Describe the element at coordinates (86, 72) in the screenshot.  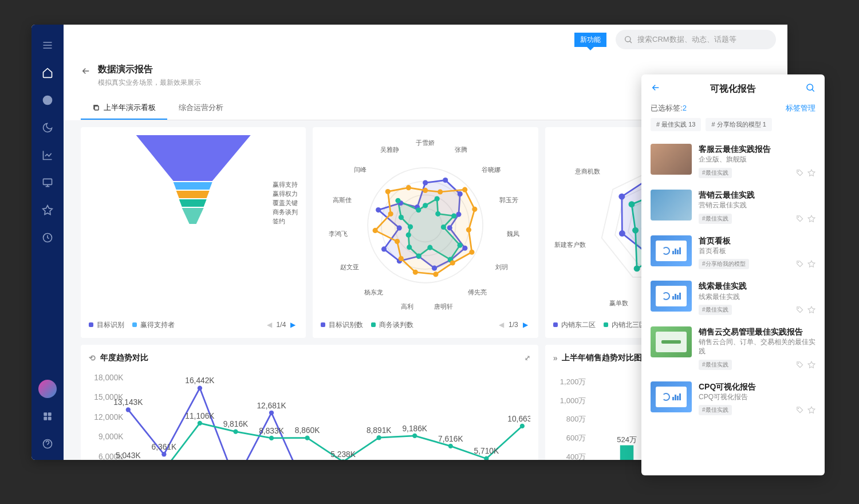
I see `back-icon` at that location.